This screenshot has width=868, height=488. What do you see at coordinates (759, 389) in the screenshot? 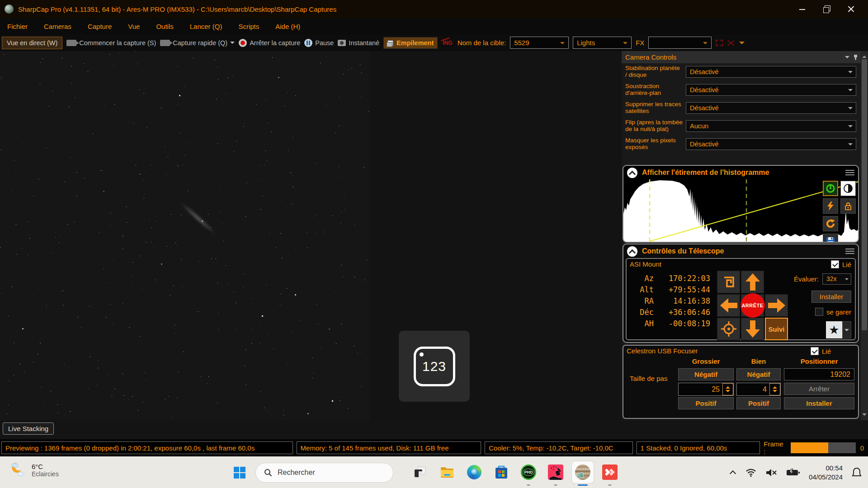
I see `fine-step-stepper: 4` at bounding box center [759, 389].